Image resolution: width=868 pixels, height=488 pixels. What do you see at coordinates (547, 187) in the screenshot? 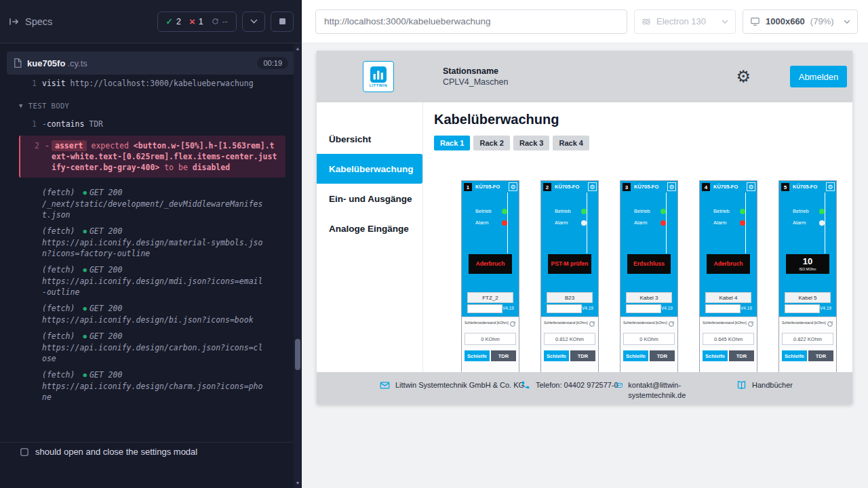
I see `card-number-badge: 2` at bounding box center [547, 187].